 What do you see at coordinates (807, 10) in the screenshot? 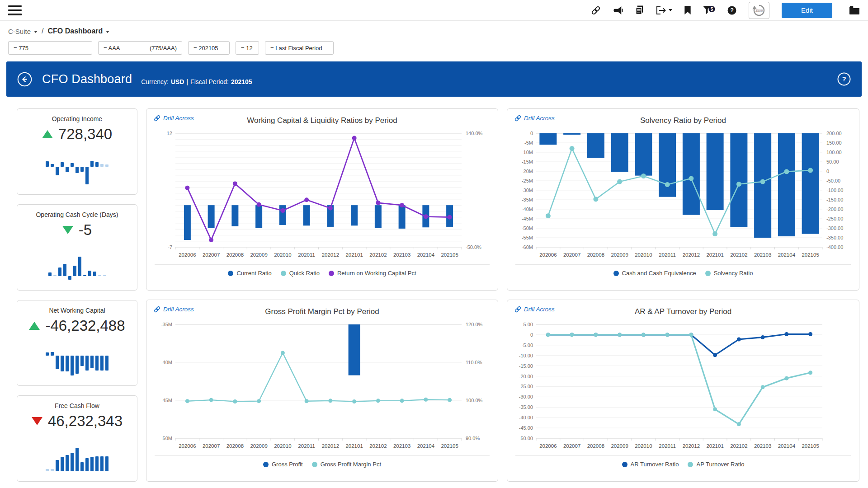
I see `edit-button: Edit` at bounding box center [807, 10].